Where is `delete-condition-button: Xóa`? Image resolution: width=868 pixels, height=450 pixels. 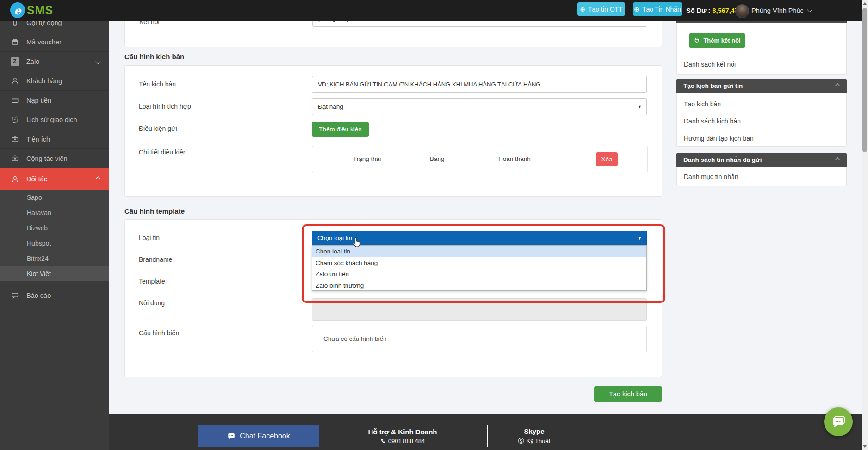 delete-condition-button: Xóa is located at coordinates (607, 159).